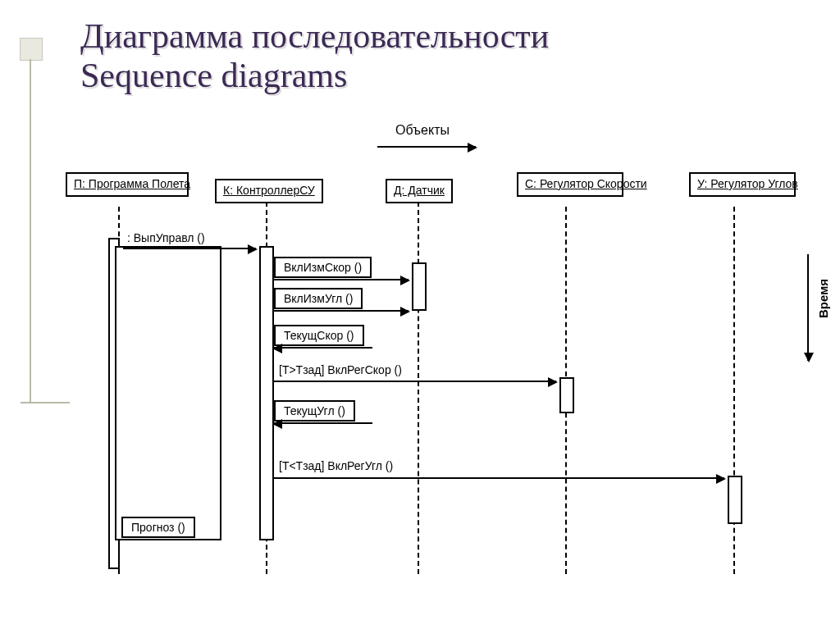  Describe the element at coordinates (158, 527) in the screenshot. I see `msg-8-box: Прогноз ()` at that location.